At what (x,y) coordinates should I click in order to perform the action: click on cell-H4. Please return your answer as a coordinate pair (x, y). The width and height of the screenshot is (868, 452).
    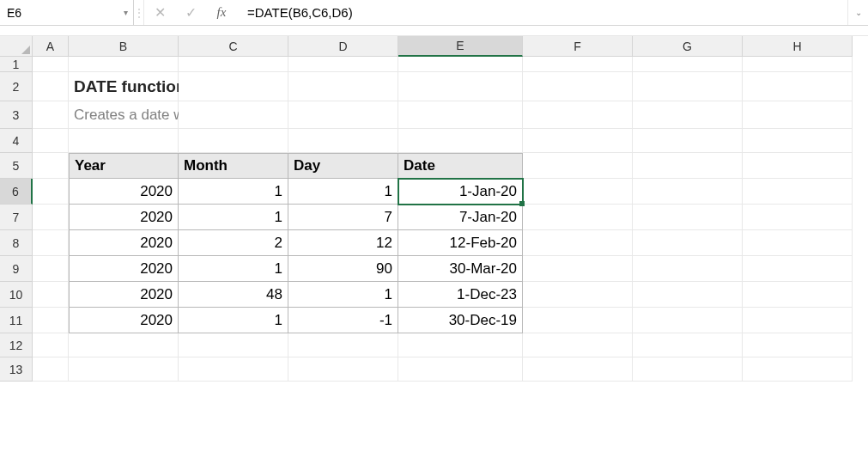
    Looking at the image, I should click on (798, 141).